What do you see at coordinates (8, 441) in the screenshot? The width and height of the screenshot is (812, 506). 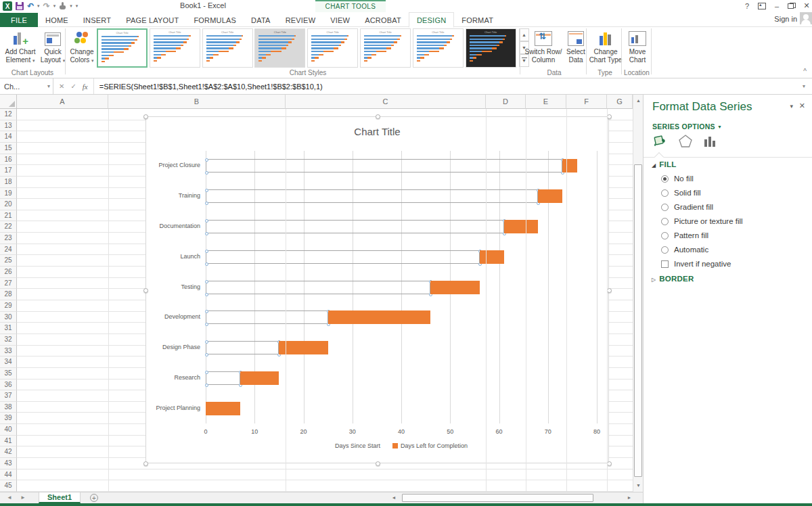 I see `row-header-41: 41` at bounding box center [8, 441].